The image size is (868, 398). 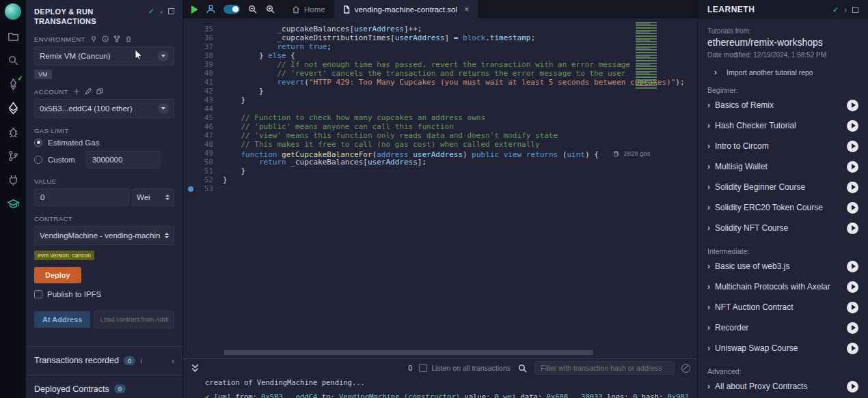 What do you see at coordinates (309, 10) in the screenshot?
I see `tab-home: Home` at bounding box center [309, 10].